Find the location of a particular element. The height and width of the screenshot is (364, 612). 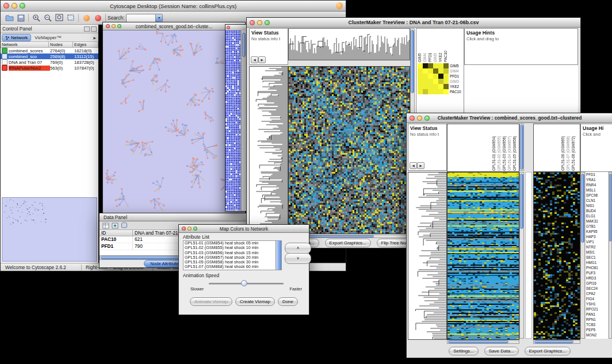

gene-label: MSL1 is located at coordinates (597, 190).